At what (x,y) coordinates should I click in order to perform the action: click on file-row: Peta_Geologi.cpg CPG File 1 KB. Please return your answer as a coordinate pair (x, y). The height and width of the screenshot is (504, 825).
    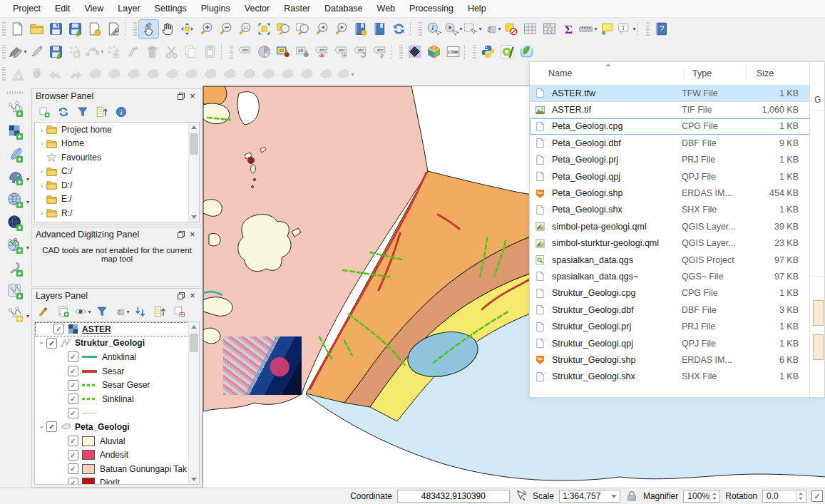
    Looking at the image, I should click on (670, 127).